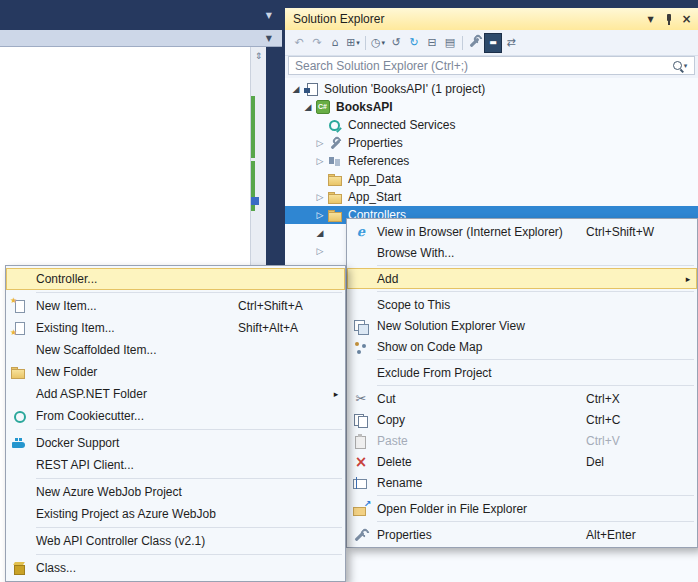  I want to click on forward-icon: ↷, so click(317, 43).